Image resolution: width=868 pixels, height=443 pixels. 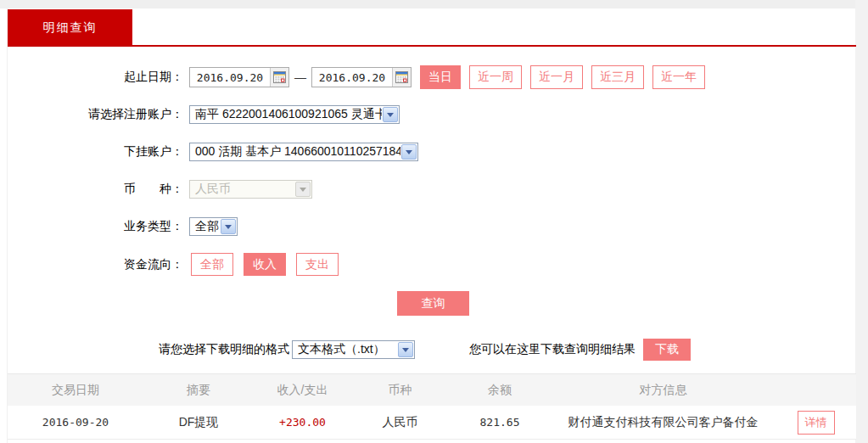 What do you see at coordinates (432, 390) in the screenshot?
I see `table-header-row: 交易日期 摘要 收入/支出 币种 余额 对方信息` at bounding box center [432, 390].